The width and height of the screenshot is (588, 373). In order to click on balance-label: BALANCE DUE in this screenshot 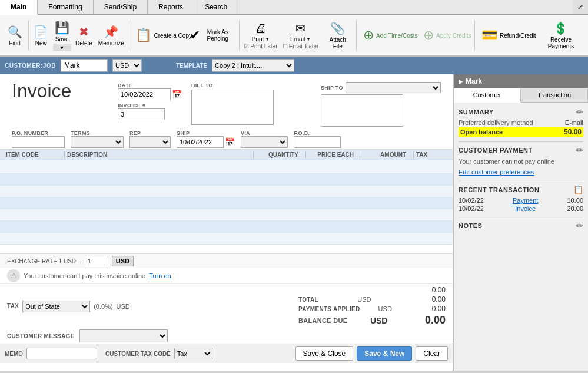, I will do `click(323, 321)`.